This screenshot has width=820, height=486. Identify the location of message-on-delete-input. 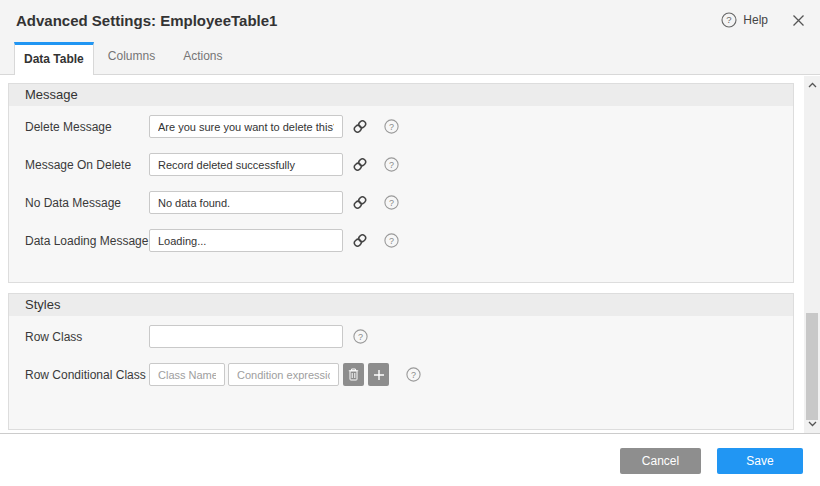
(246, 164).